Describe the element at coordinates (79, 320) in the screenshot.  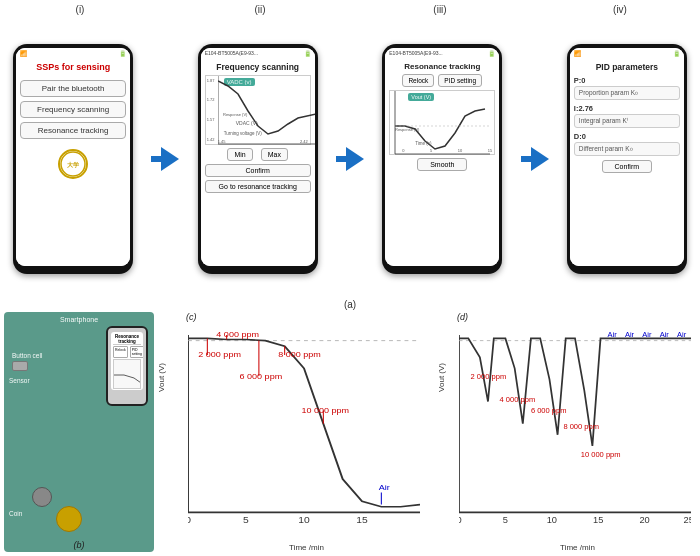
I see `smartphone-label: Smartphone` at that location.